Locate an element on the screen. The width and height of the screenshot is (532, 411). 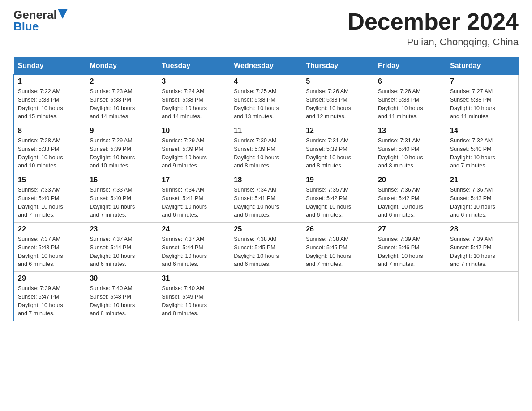
calendar-cell: 23 Sunrise: 7:37 AM Sunset: 5:44 PM Dayl… is located at coordinates (122, 247).